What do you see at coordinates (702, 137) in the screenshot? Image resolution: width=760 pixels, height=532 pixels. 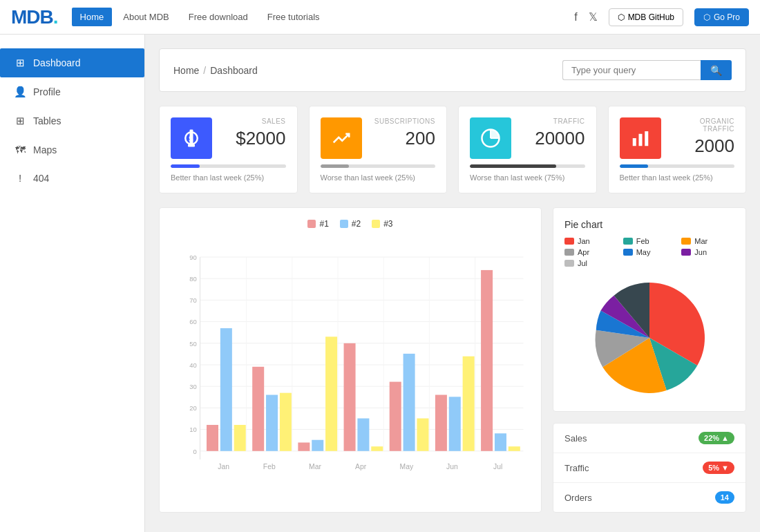 I see `organic-stat-text: ORGANIC TRAFFIC 2000` at bounding box center [702, 137].